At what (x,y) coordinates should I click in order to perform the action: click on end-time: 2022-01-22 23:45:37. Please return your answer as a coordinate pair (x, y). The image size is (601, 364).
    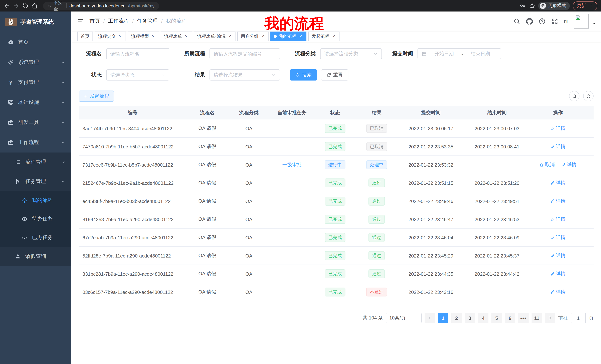
    Looking at the image, I should click on (497, 256).